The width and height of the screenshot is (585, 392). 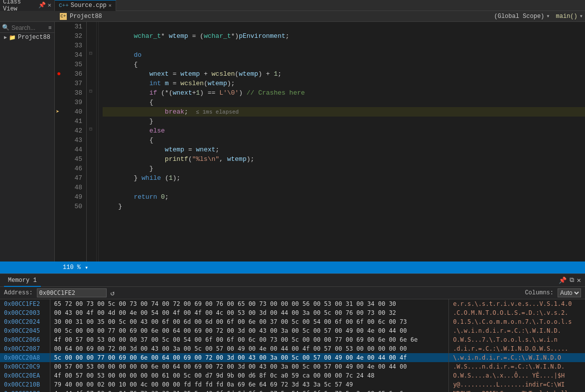 What do you see at coordinates (25, 385) in the screenshot?
I see `mem-address-cell: 0x00CC210B` at bounding box center [25, 385].